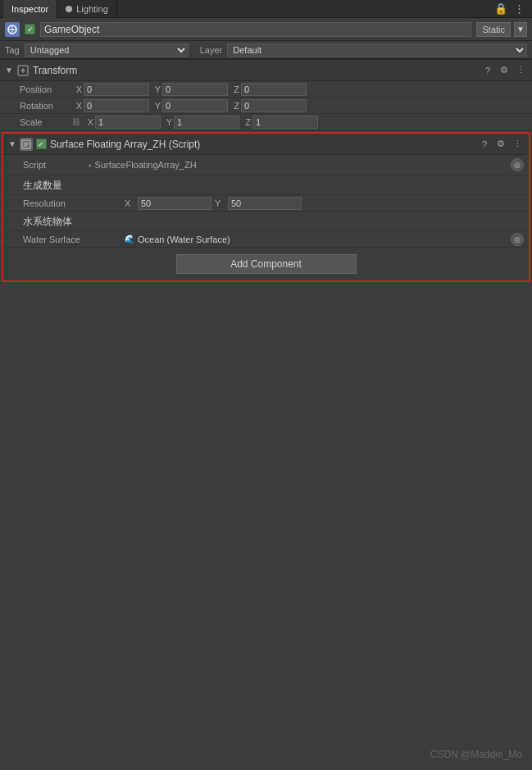  I want to click on resolution-y-label: Y, so click(220, 203).